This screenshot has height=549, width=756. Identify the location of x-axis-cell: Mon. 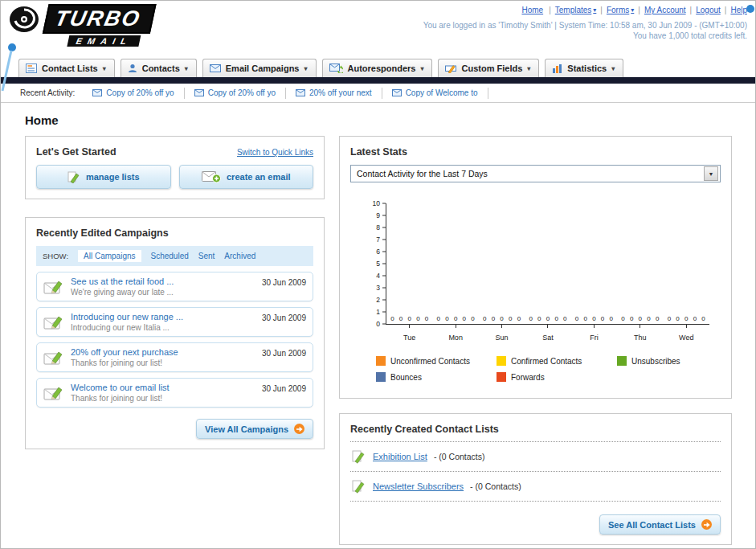
(455, 334).